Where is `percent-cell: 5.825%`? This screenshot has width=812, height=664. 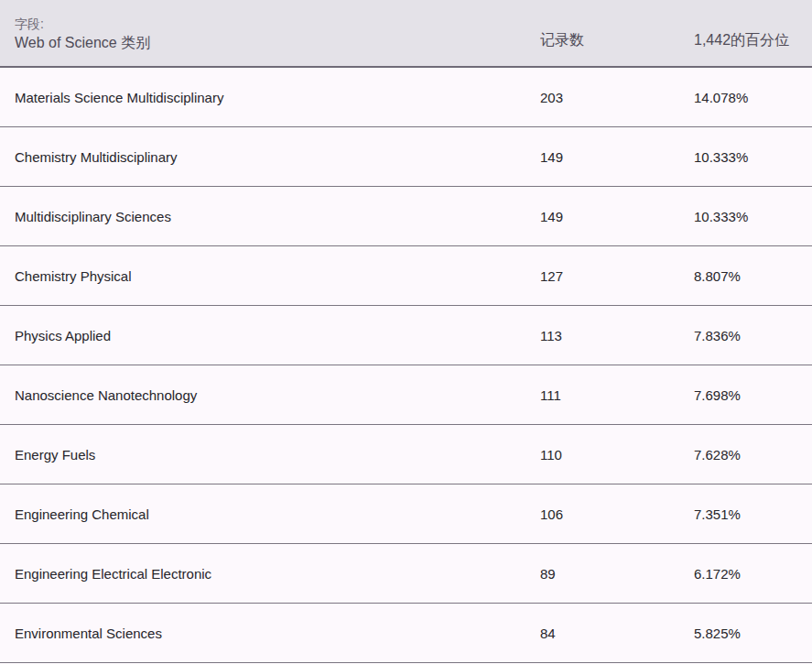
percent-cell: 5.825% is located at coordinates (752, 634).